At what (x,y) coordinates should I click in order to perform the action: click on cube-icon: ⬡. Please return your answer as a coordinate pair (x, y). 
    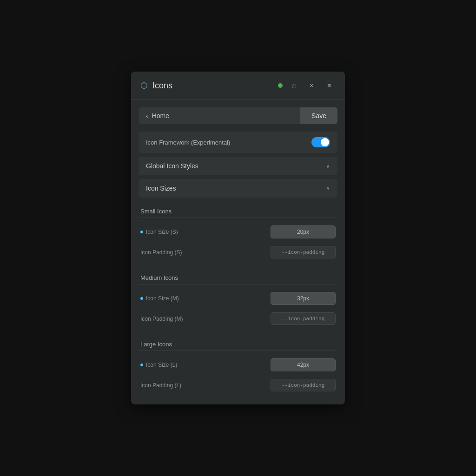
    Looking at the image, I should click on (144, 86).